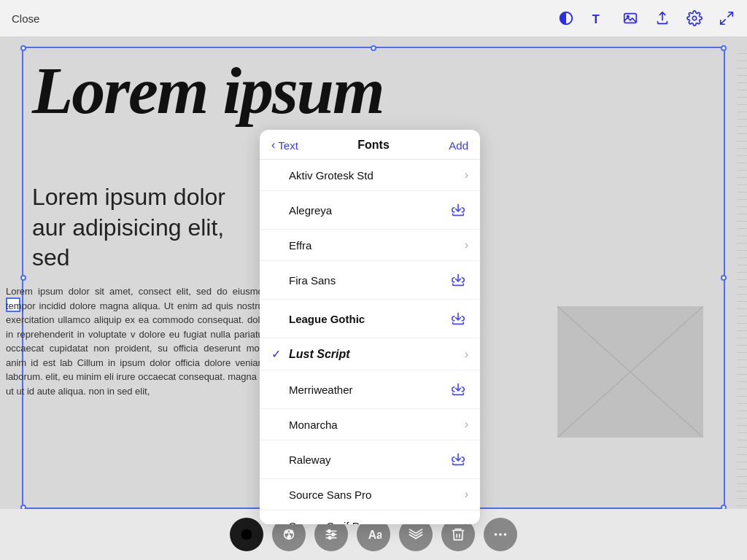  What do you see at coordinates (374, 145) in the screenshot?
I see `panel-title: Fonts` at bounding box center [374, 145].